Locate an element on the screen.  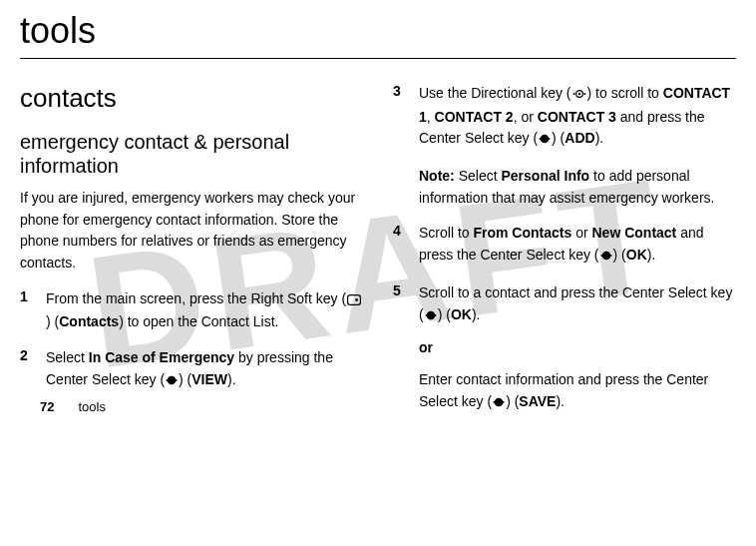
step-number: 1 is located at coordinates (26, 311).